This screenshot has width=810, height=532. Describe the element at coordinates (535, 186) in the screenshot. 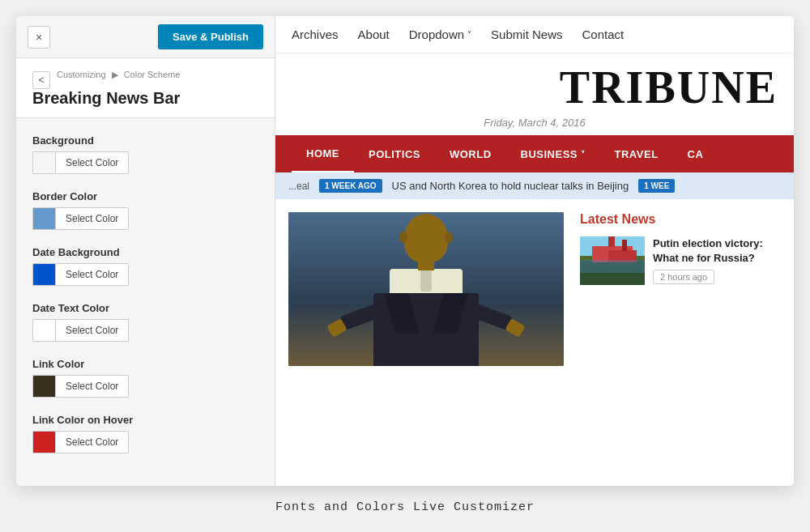

I see `breaking-news-bar: ...eal 1 WEEK AGO US and North Korea to …` at that location.